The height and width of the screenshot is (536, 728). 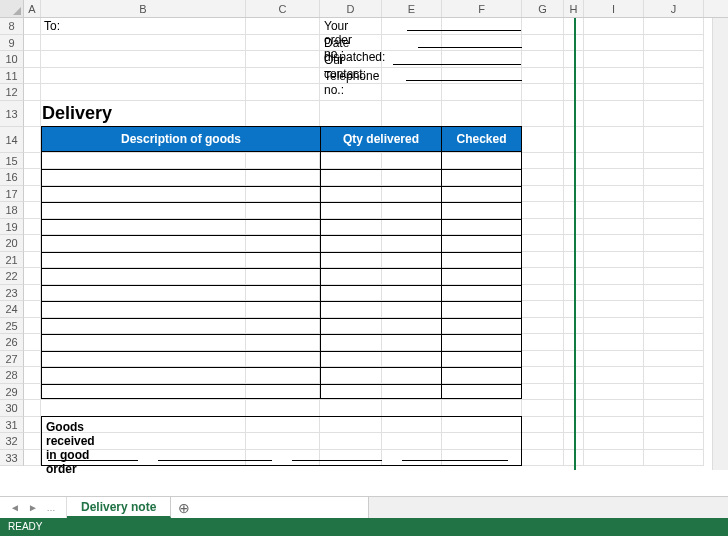 I want to click on label-to: To:, so click(x=52, y=26).